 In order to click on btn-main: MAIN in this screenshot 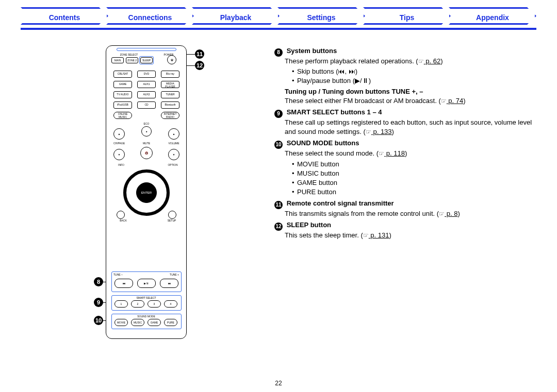, I will do `click(118, 60)`.